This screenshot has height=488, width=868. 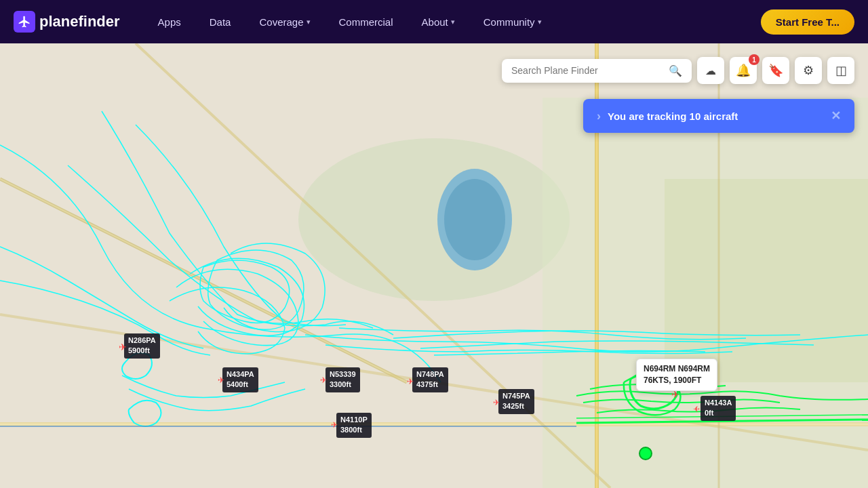 What do you see at coordinates (711, 70) in the screenshot?
I see `weather-button: ☁` at bounding box center [711, 70].